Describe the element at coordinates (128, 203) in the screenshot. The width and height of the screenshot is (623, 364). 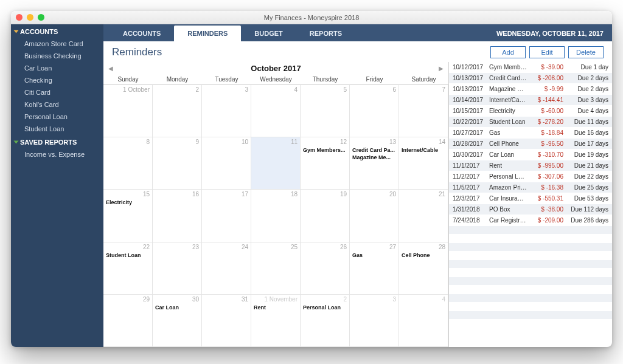
I see `calendar-event: Electricity` at that location.